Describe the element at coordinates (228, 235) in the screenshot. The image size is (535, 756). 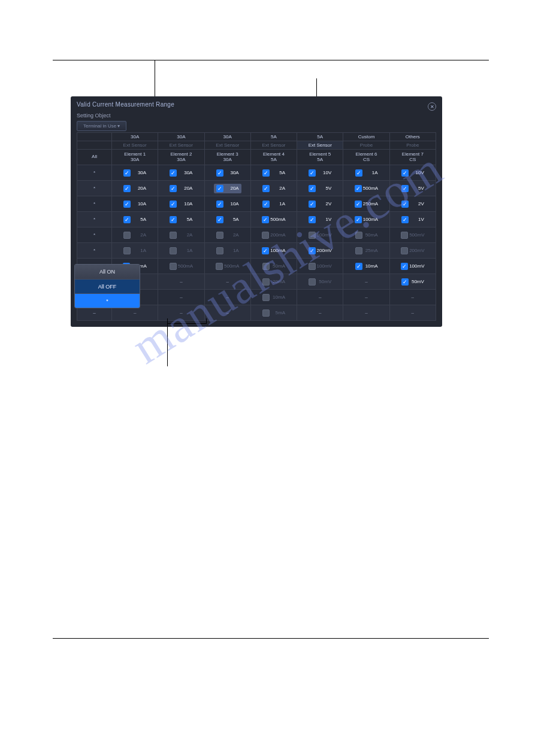
I see `table-cell: 2A` at that location.